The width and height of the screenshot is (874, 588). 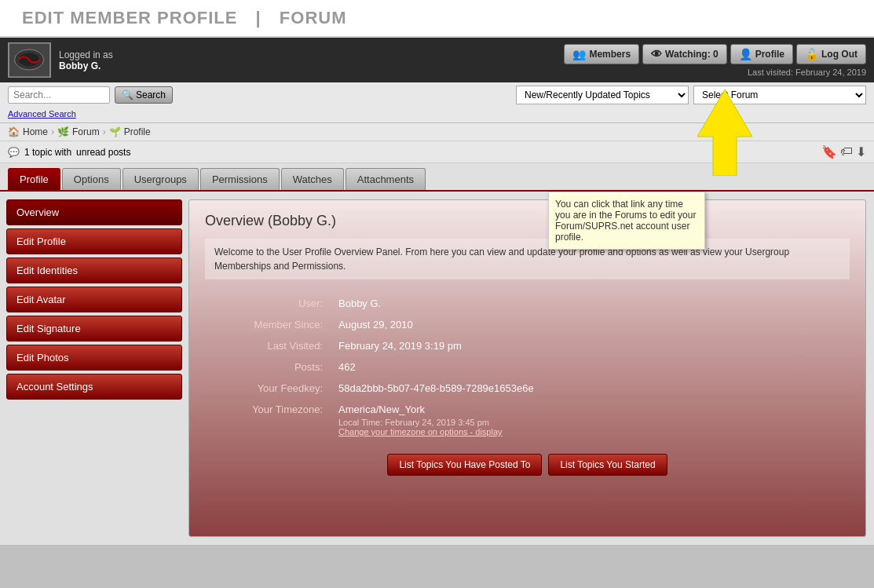 What do you see at coordinates (94, 212) in the screenshot?
I see `sidebar-item-overview: Overview` at bounding box center [94, 212].